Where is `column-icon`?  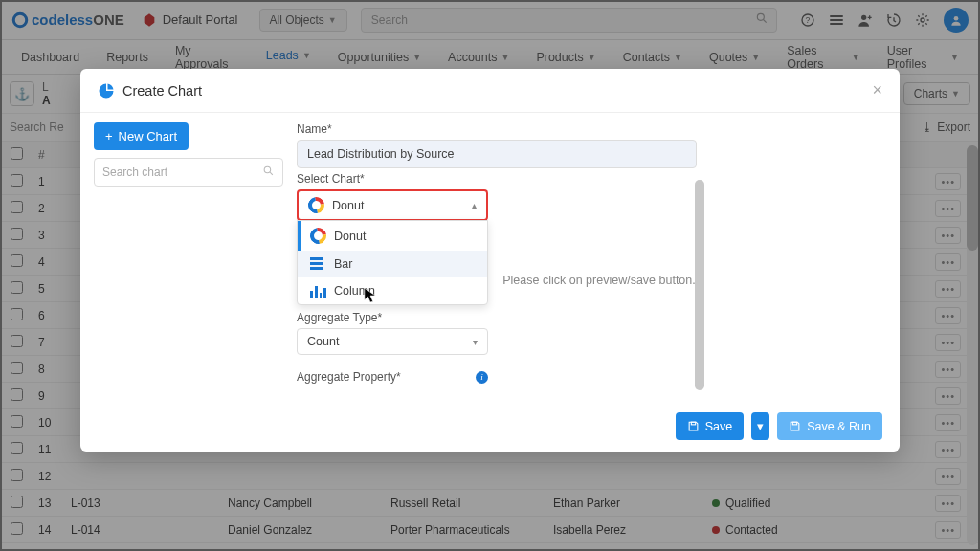 column-icon is located at coordinates (318, 291).